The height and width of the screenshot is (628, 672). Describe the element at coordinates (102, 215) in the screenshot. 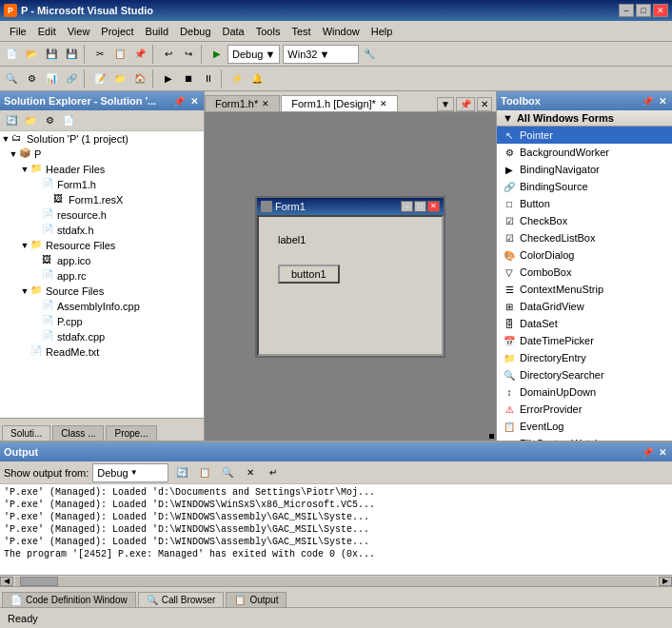

I see `tree-item-resourceh: 📄 resource.h` at that location.